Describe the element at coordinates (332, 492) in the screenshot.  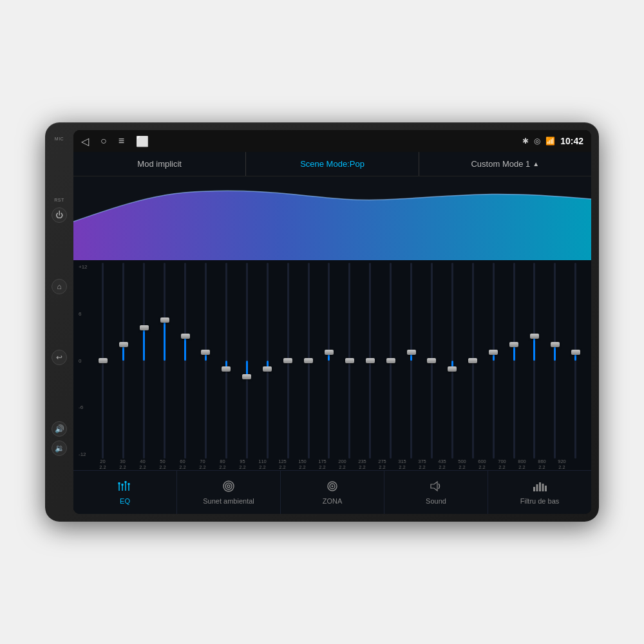
I see `tab-zona: ZONA` at that location.